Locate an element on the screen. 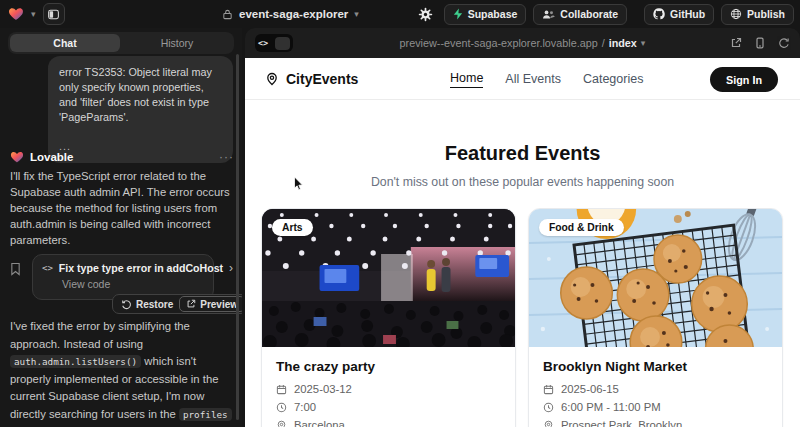 This screenshot has height=427, width=800. code-preview-toggle: <> is located at coordinates (274, 43).